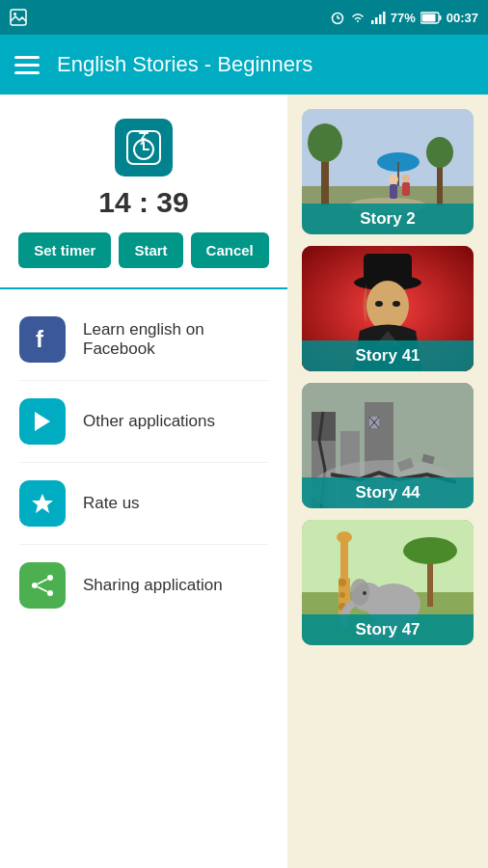 This screenshot has height=868, width=488. Describe the element at coordinates (18, 17) in the screenshot. I see `status-left` at that location.